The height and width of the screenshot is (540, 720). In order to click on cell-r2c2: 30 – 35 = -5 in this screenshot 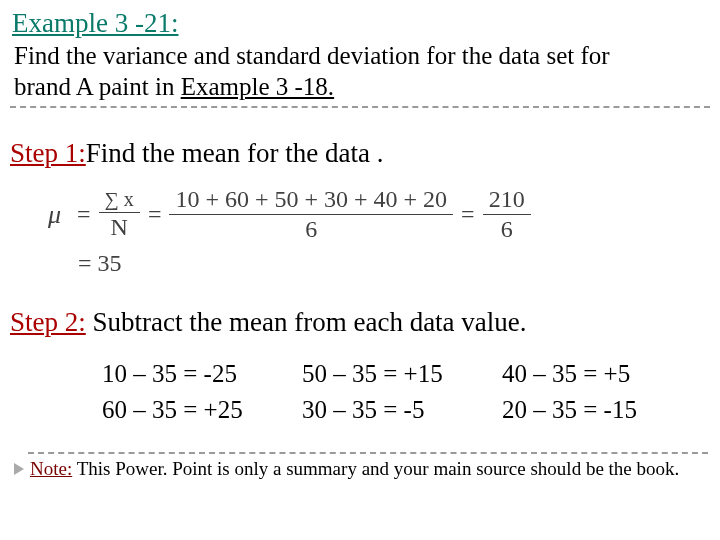, I will do `click(397, 410)`.